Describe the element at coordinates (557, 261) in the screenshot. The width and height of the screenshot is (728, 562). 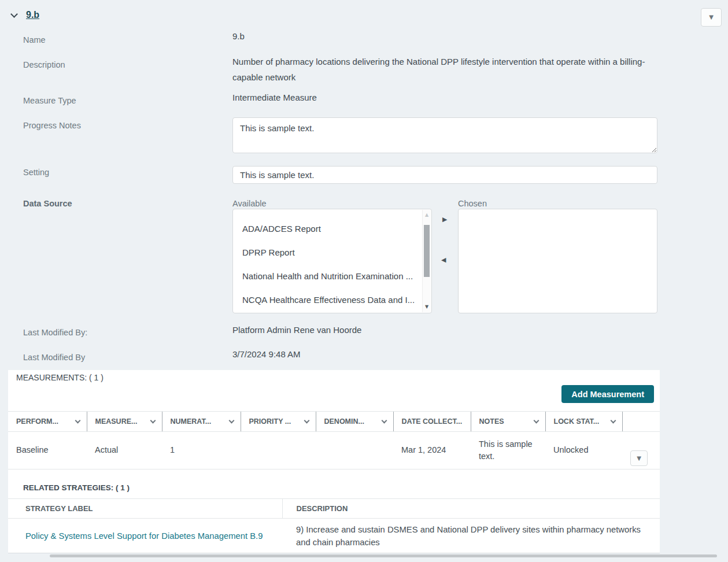
I see `chosen-listbox` at that location.